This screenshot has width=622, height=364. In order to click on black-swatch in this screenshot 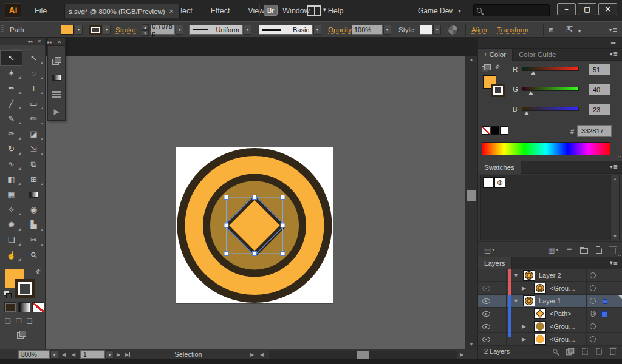, I will do `click(495, 130)`.